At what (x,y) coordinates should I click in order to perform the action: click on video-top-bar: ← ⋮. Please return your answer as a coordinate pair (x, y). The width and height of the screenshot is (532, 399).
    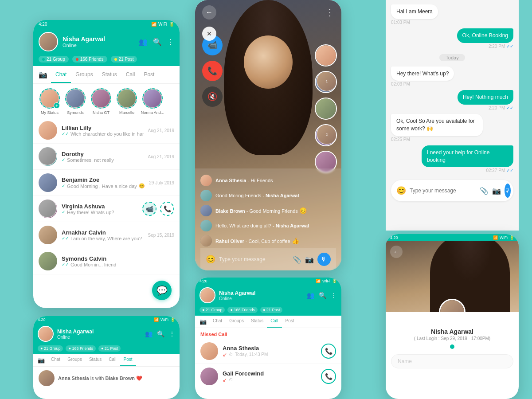
    Looking at the image, I should click on (268, 12).